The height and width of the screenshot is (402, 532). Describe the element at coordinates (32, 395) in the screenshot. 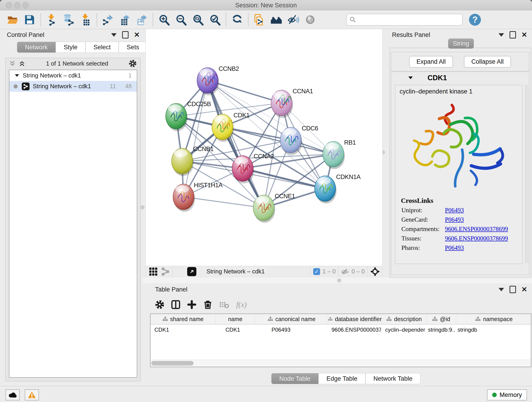

I see `warnings-button` at that location.